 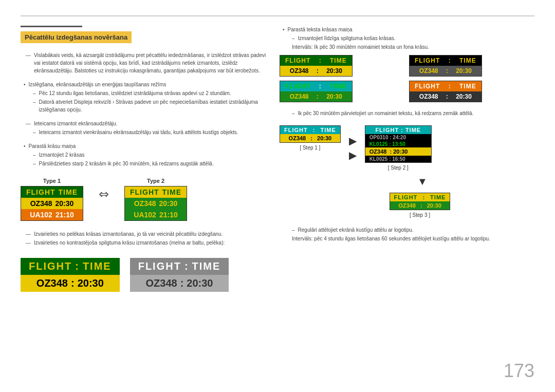 I want to click on step2-to-step3-arrow: ▼, so click(x=422, y=182).